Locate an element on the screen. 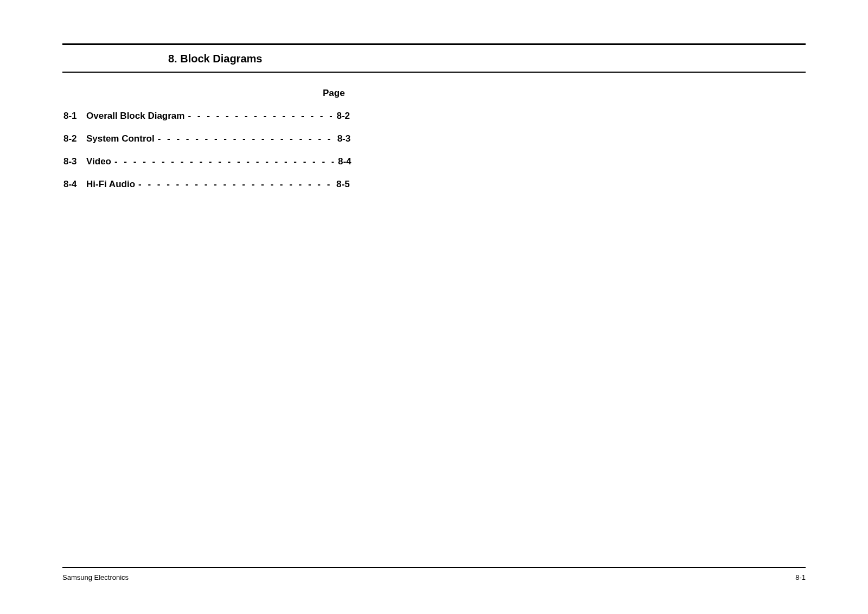  toc-entry-num: 8-1 is located at coordinates (75, 116).